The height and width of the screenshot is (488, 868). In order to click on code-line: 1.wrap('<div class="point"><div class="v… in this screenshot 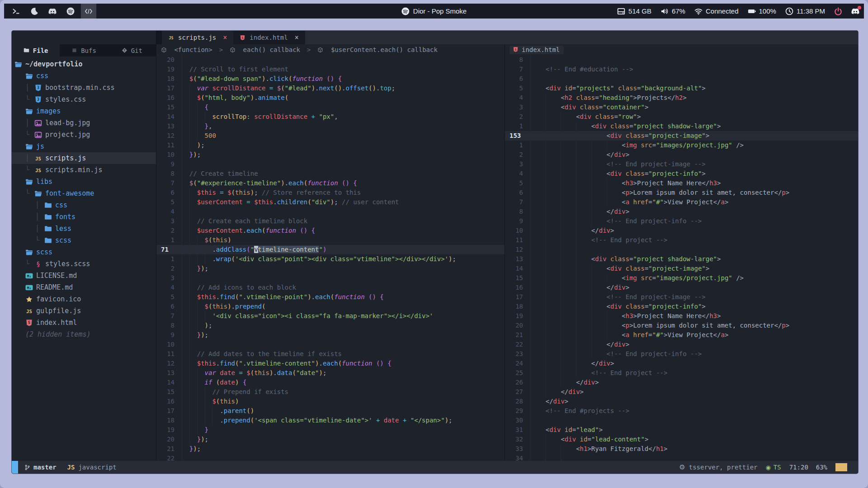, I will do `click(330, 259)`.